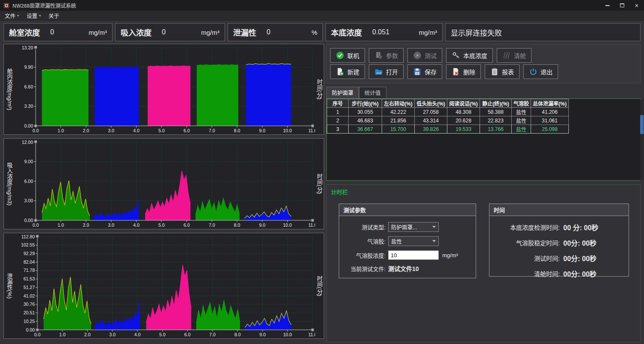 Image resolution: width=644 pixels, height=344 pixels. What do you see at coordinates (165, 286) in the screenshot?
I see `chart3-canvas: 0.0010.2520.5130.7641.0251.2761.5371.788…` at bounding box center [165, 286].